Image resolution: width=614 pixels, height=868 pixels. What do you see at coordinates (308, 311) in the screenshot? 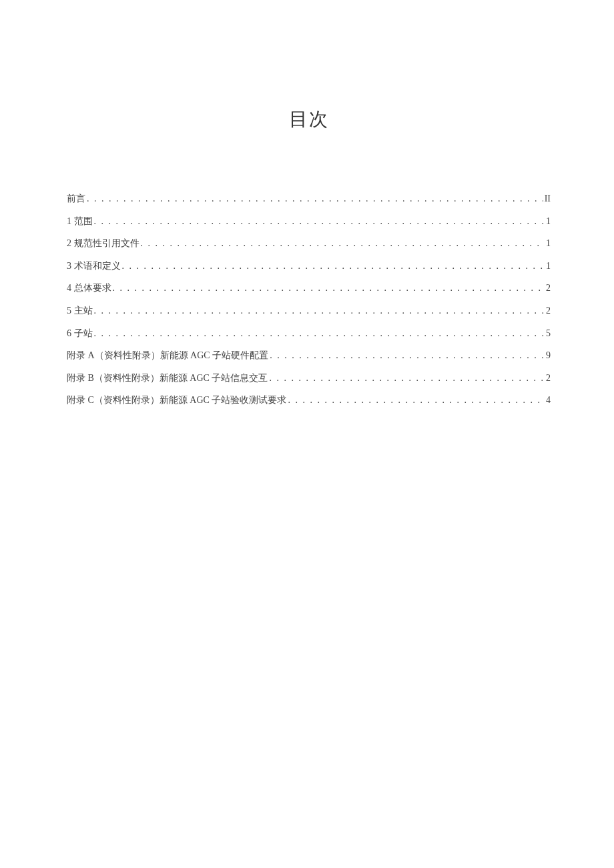
I see `toc-entry: 5 主站 2` at bounding box center [308, 311].